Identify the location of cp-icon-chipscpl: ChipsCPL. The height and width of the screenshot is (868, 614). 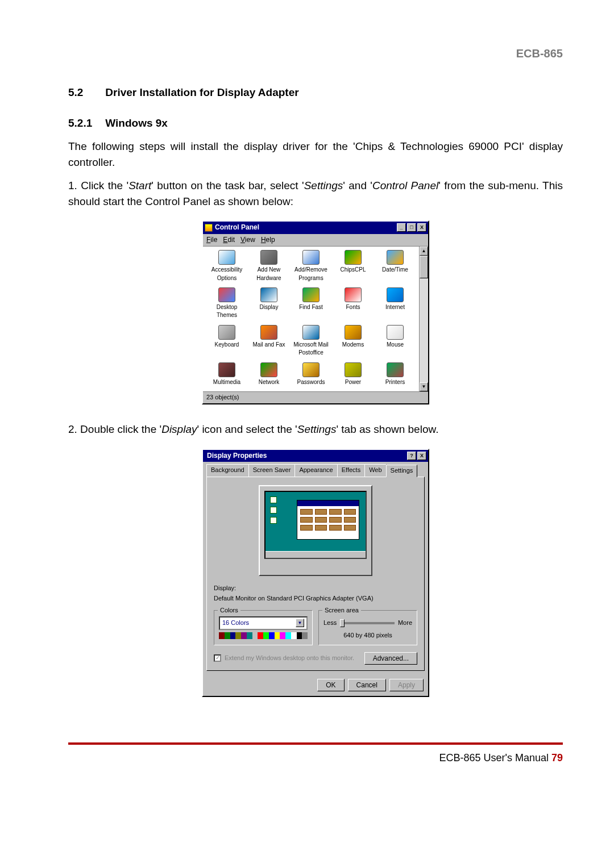
(353, 267).